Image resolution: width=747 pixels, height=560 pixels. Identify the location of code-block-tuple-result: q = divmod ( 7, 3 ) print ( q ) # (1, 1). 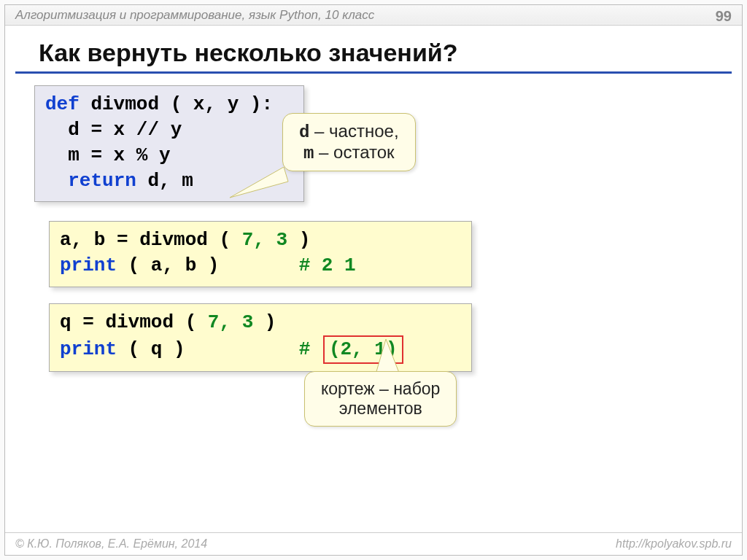
(260, 338).